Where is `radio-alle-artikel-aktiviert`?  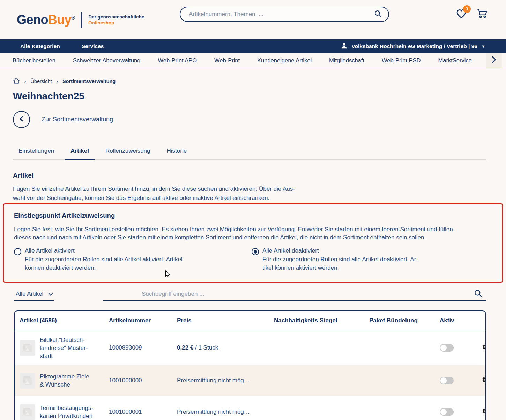 radio-alle-artikel-aktiviert is located at coordinates (17, 252).